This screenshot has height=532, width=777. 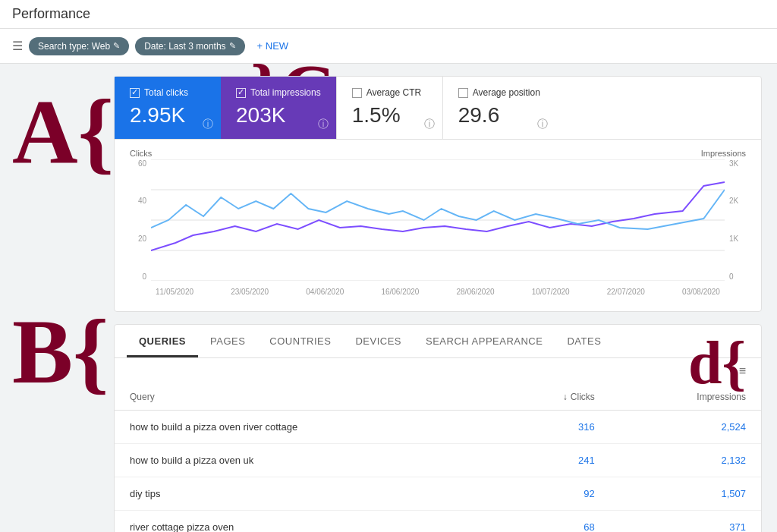 What do you see at coordinates (285, 93) in the screenshot?
I see `impressions-label: Total impressions` at bounding box center [285, 93].